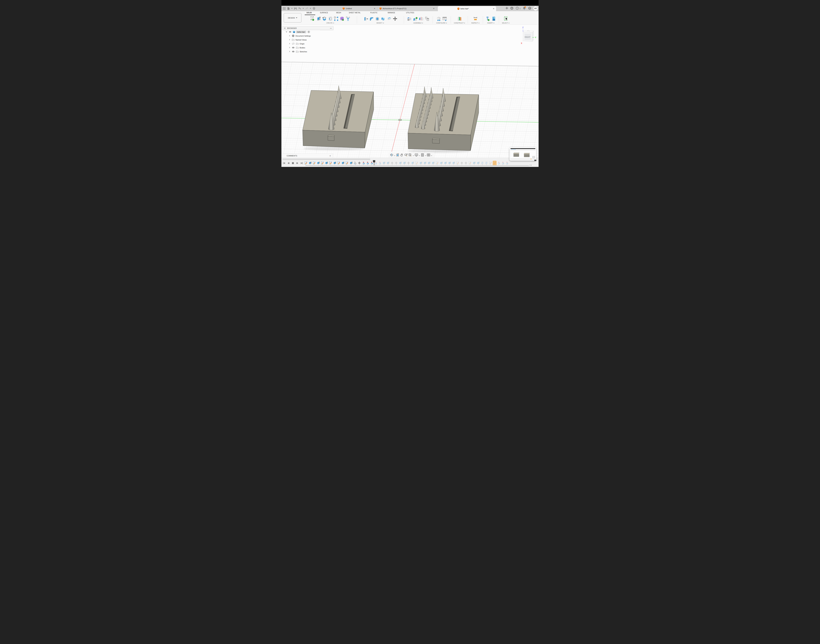  Describe the element at coordinates (296, 8) in the screenshot. I see `save-icon` at that location.